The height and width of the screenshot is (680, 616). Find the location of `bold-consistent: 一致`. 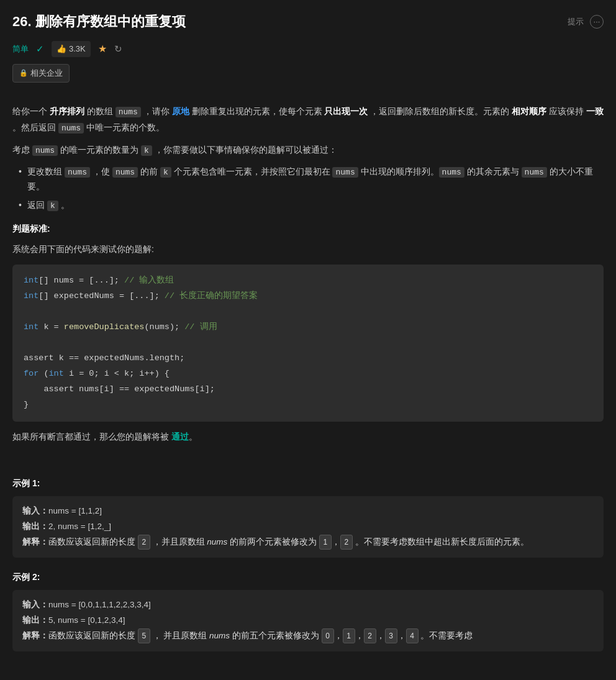

bold-consistent: 一致 is located at coordinates (595, 111).